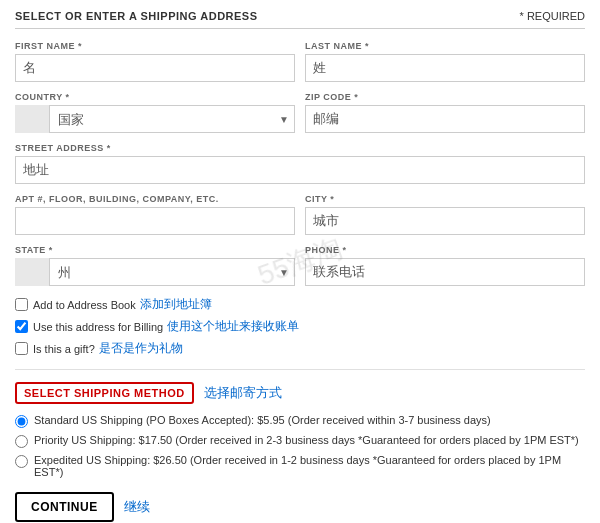  I want to click on country-select-wrapper: 国家 United States China ▼, so click(155, 119).